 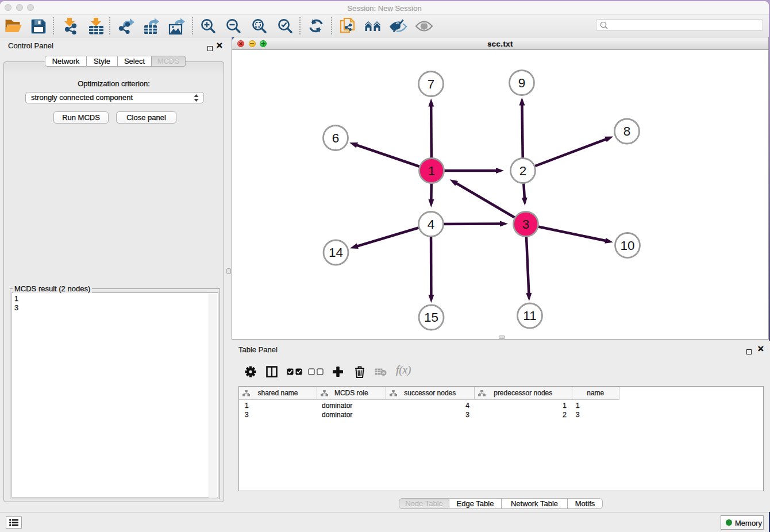 I want to click on svg-text: 6, so click(x=336, y=138).